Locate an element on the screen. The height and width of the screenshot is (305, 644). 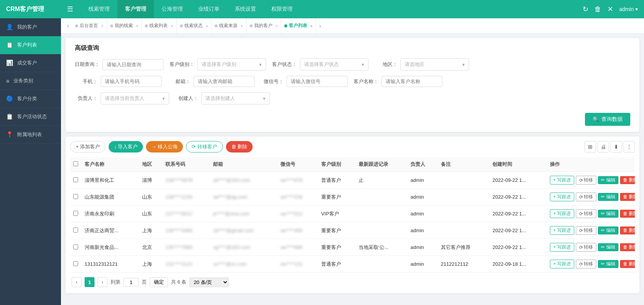
email-input is located at coordinates (224, 82).